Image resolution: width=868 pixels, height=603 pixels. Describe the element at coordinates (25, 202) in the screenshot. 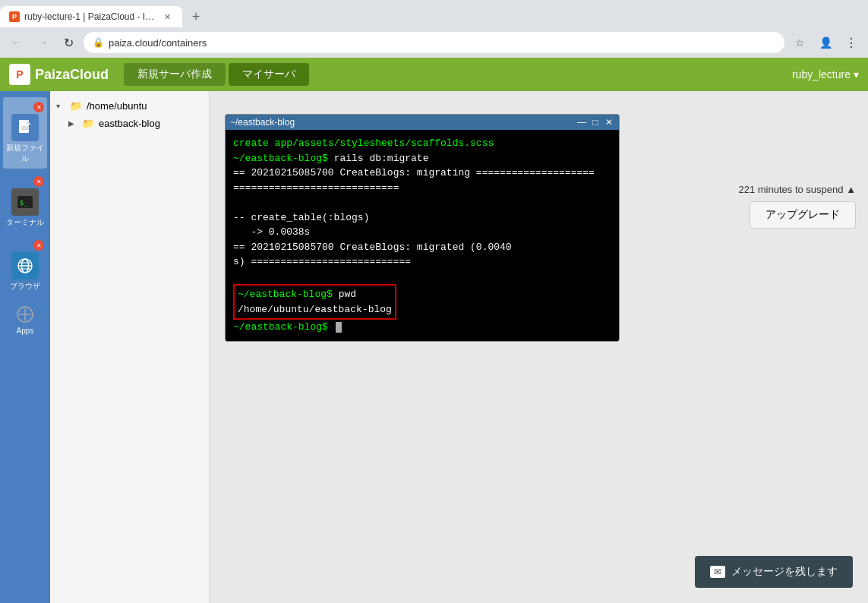

I see `terminal-icon-box: $_` at that location.